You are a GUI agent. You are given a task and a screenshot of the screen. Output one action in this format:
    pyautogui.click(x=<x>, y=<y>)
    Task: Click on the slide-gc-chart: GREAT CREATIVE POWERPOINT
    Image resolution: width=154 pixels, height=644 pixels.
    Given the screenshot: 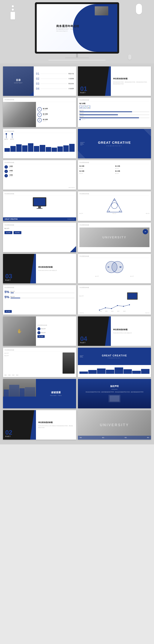 What is the action you would take?
    pyautogui.click(x=115, y=362)
    